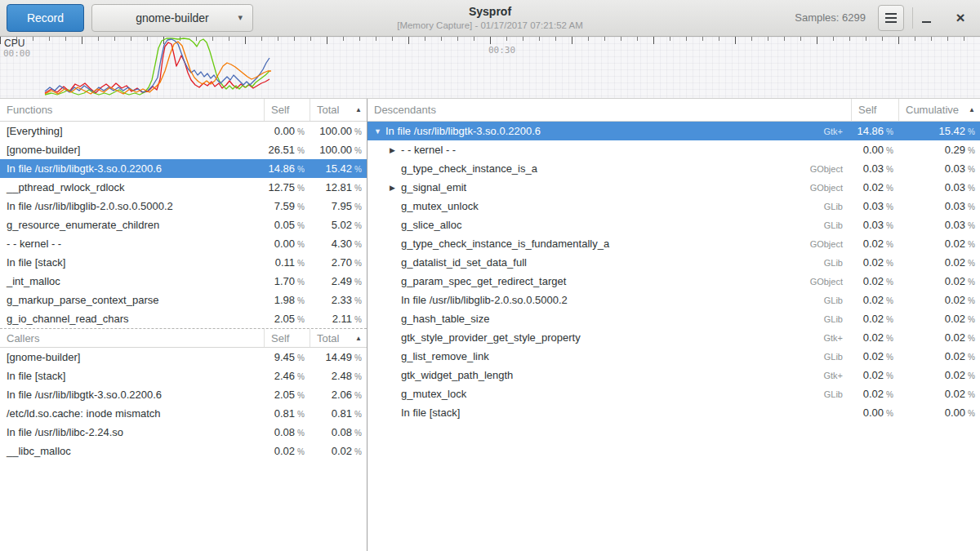 This screenshot has height=551, width=980. I want to click on table-row: ▶- - kernel - -0.00%0.29%, so click(674, 150).